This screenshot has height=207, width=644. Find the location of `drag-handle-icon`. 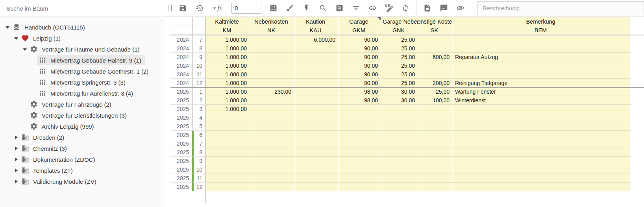

drag-handle-icon is located at coordinates (170, 8).